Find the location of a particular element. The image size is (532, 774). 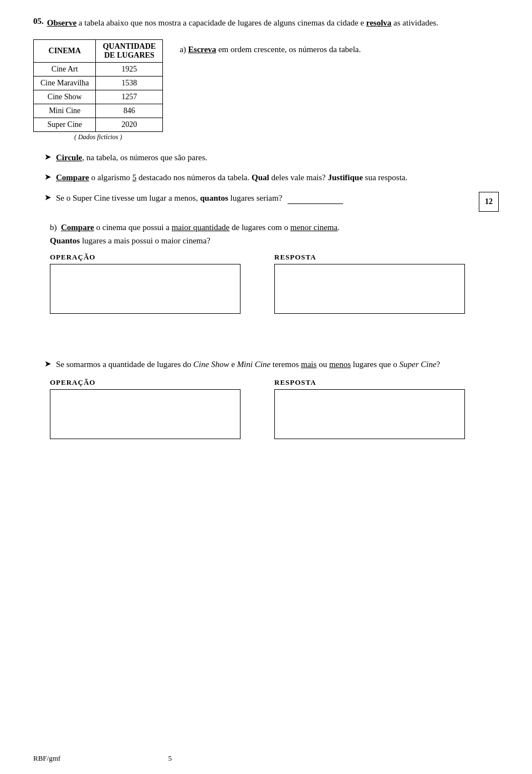

cinema-table: CINEMA QUANTIDADE DE LUGARES Cine Art192… is located at coordinates (98, 85).